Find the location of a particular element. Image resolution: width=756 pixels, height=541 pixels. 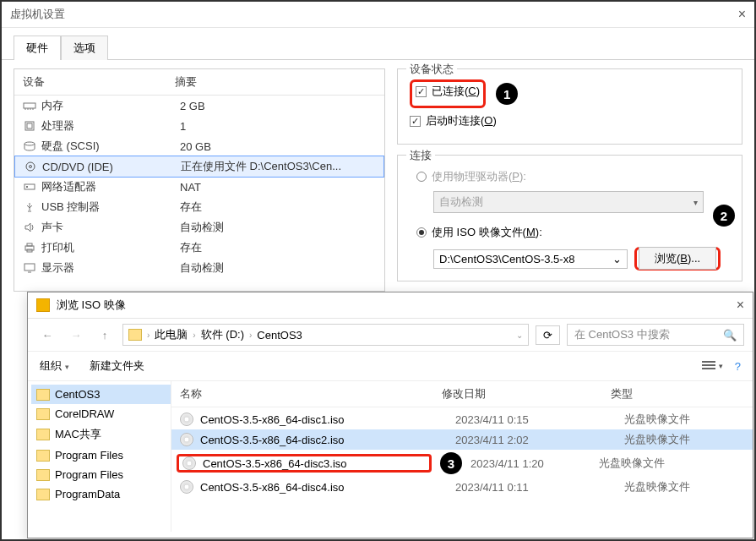

connected-checkbox-row: ✓ 已连接(C) is located at coordinates (448, 91).